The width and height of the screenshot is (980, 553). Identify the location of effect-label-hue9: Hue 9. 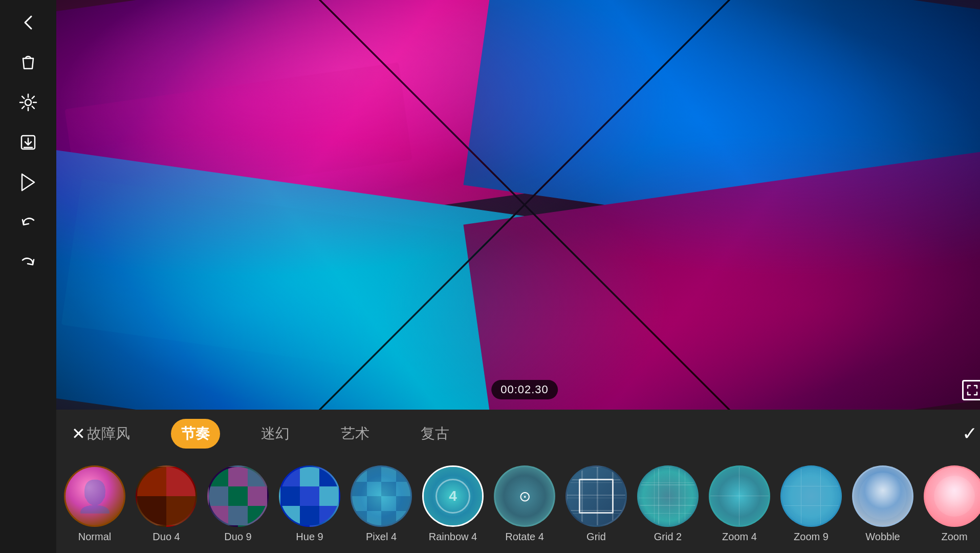
(309, 537).